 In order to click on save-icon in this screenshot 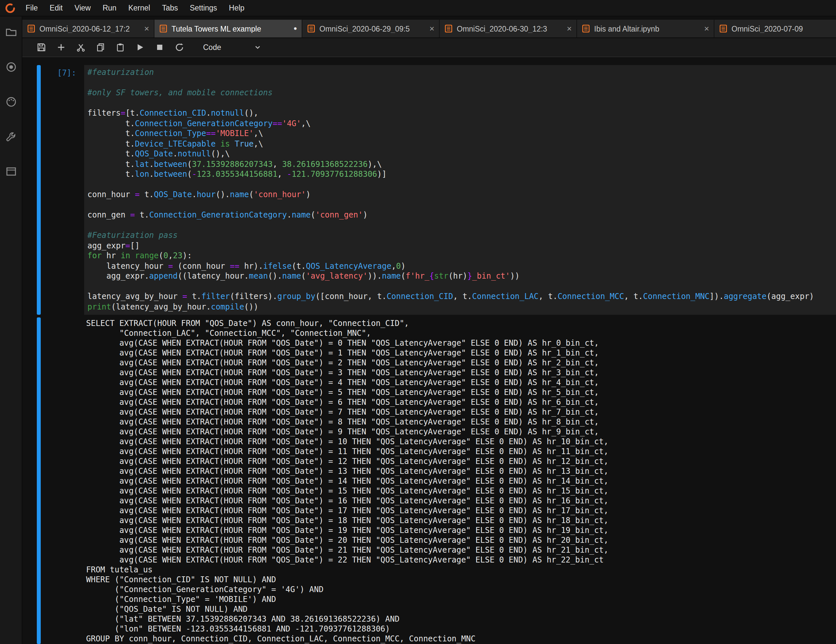, I will do `click(41, 47)`.